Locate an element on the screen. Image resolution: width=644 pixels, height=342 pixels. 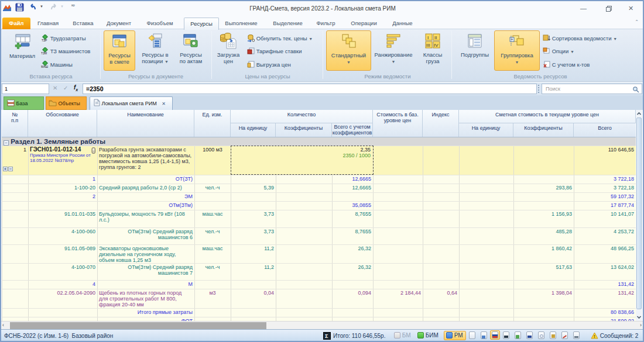
svg-text: IV is located at coordinates (436, 46).